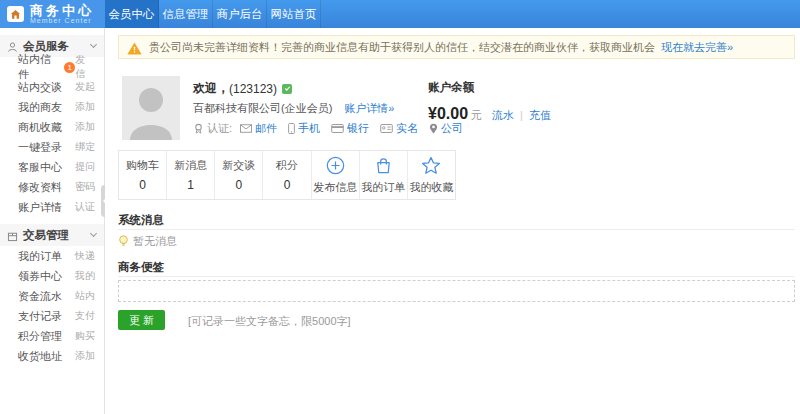  Describe the element at coordinates (85, 256) in the screenshot. I see `item-action-link: 快递` at that location.